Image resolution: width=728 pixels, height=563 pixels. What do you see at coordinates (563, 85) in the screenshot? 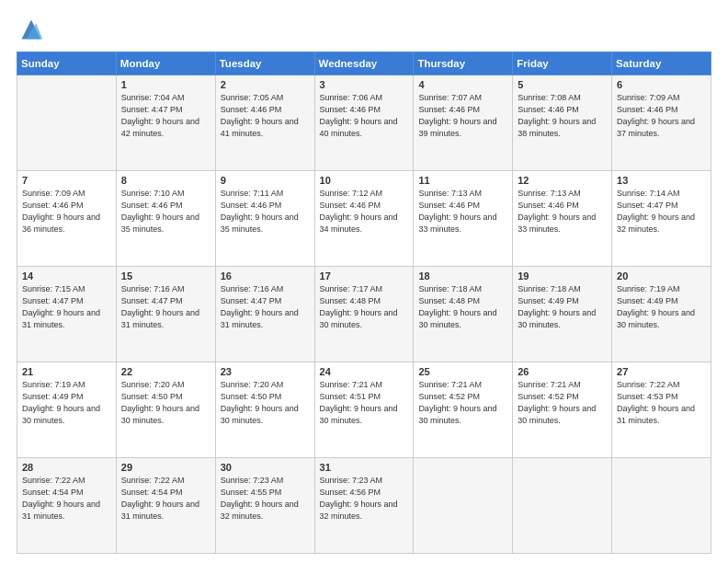
I see `day-number: 5` at bounding box center [563, 85].